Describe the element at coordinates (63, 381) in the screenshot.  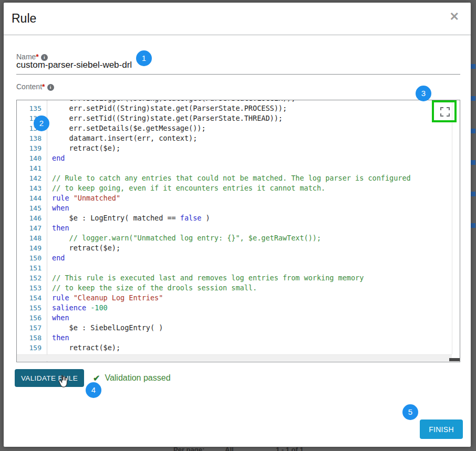
I see `hand-cursor-icon` at that location.